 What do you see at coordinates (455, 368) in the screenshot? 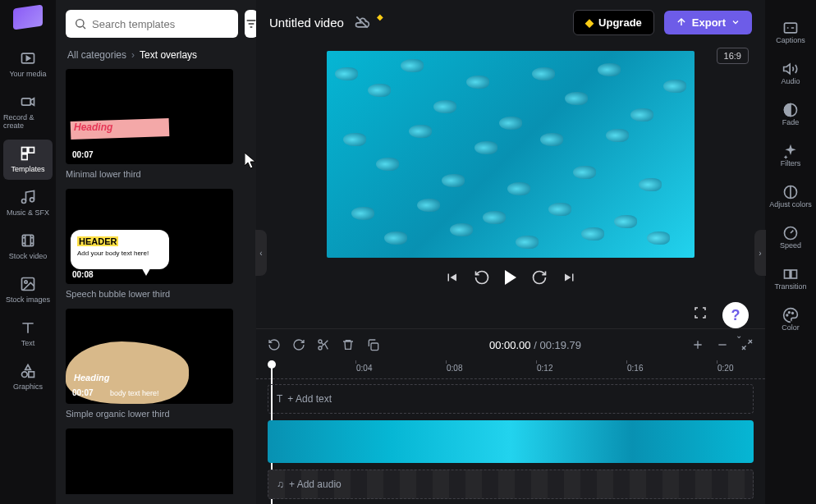
I see `ruler-tick: 0:08` at bounding box center [455, 368].